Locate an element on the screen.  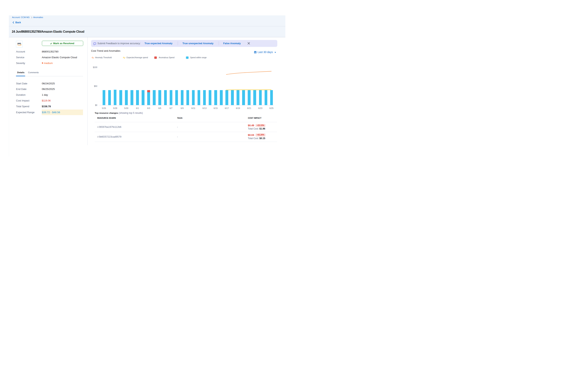
svg-text: aws is located at coordinates (20, 44).